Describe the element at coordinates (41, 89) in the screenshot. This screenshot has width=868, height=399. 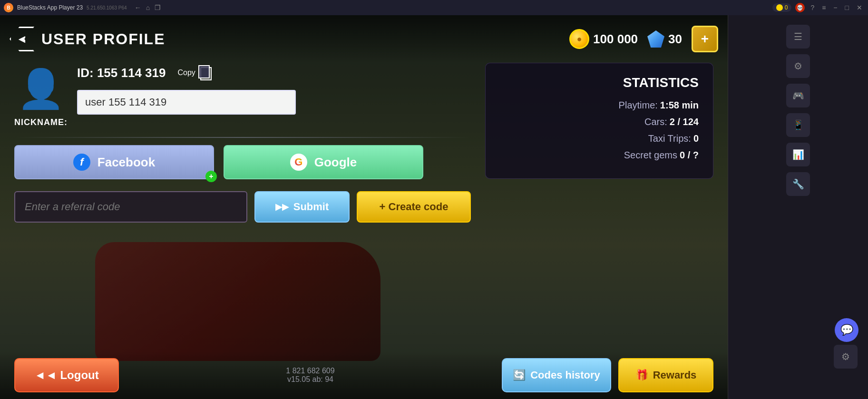
I see `avatar: 👤` at that location.